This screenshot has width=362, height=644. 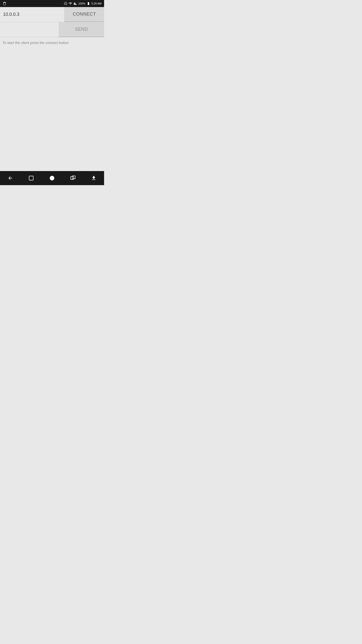 I want to click on top-row: CONNECT, so click(x=52, y=15).